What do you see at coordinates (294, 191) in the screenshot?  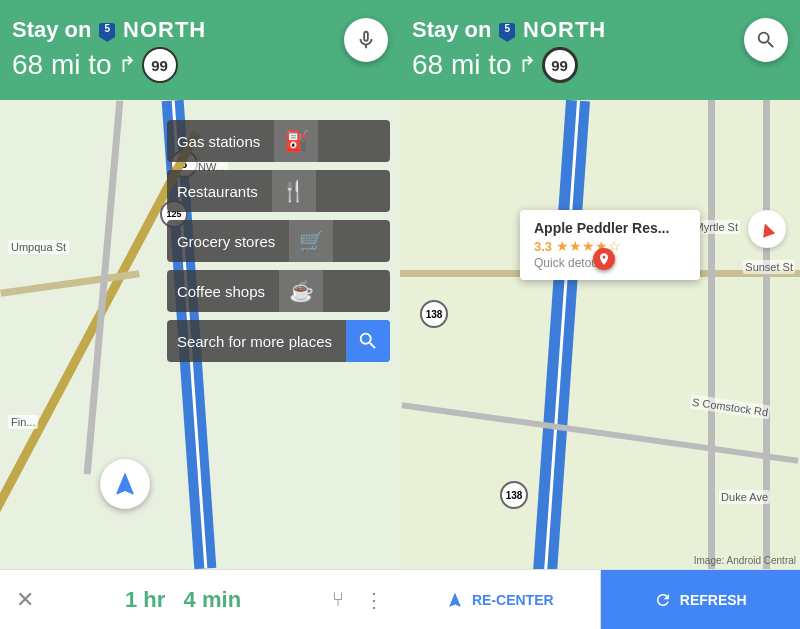 I see `restaurant-icon: 🍴` at bounding box center [294, 191].